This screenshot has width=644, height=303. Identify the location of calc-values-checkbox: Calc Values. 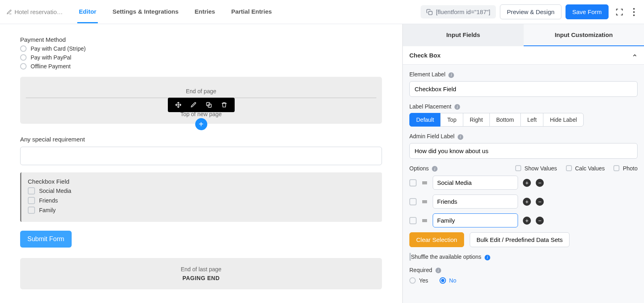
(585, 168).